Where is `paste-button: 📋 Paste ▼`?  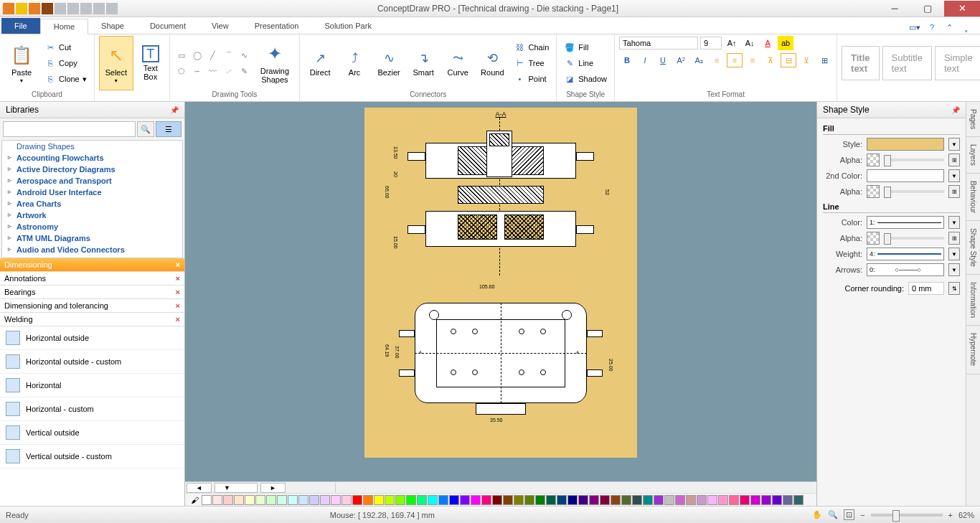 paste-button: 📋 Paste ▼ is located at coordinates (22, 63).